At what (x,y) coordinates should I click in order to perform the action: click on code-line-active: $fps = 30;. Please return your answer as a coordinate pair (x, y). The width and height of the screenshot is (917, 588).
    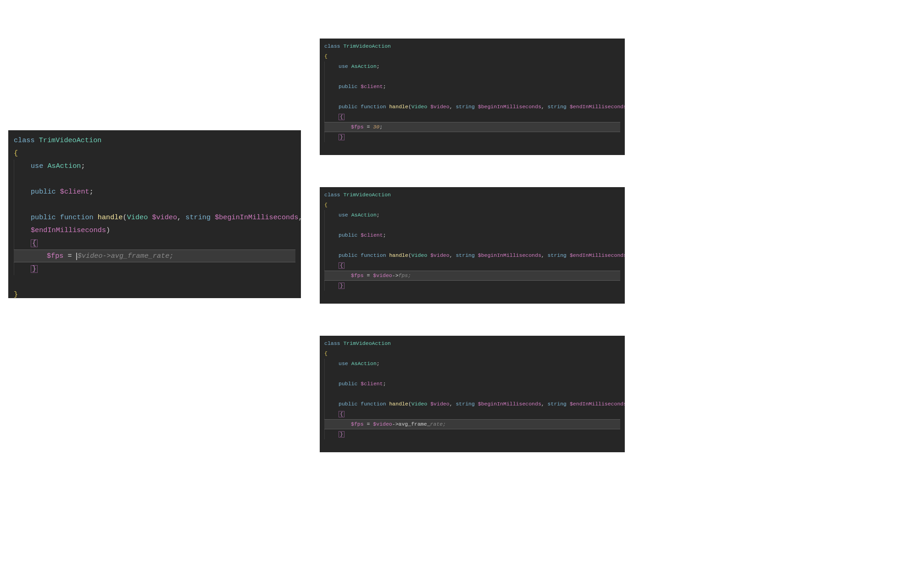
    Looking at the image, I should click on (472, 127).